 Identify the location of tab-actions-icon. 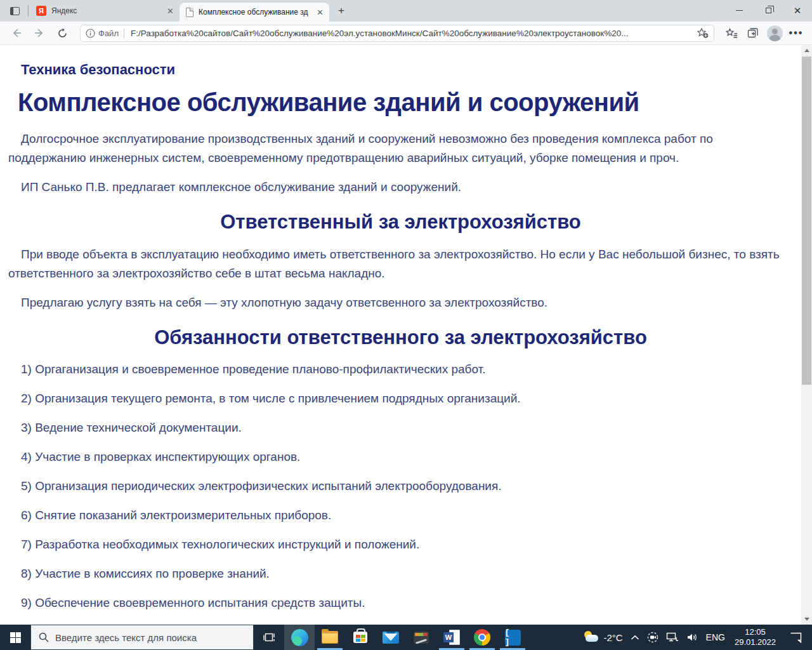
(15, 11).